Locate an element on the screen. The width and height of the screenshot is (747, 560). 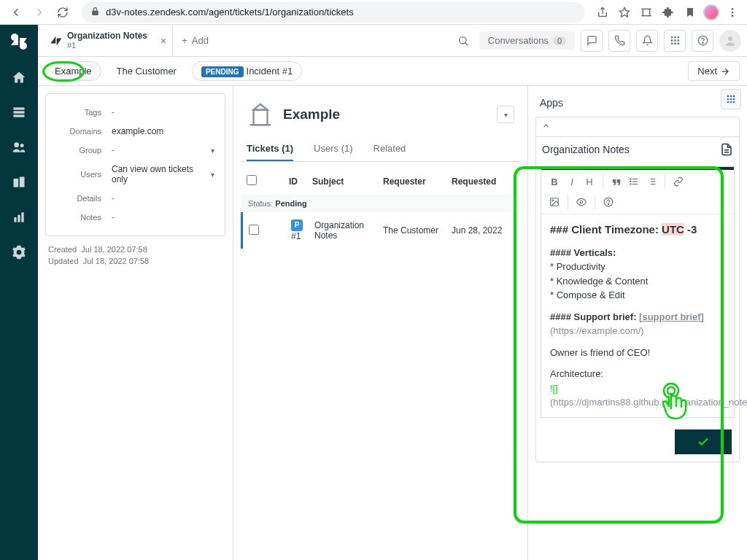
organizations-icon is located at coordinates (19, 182).